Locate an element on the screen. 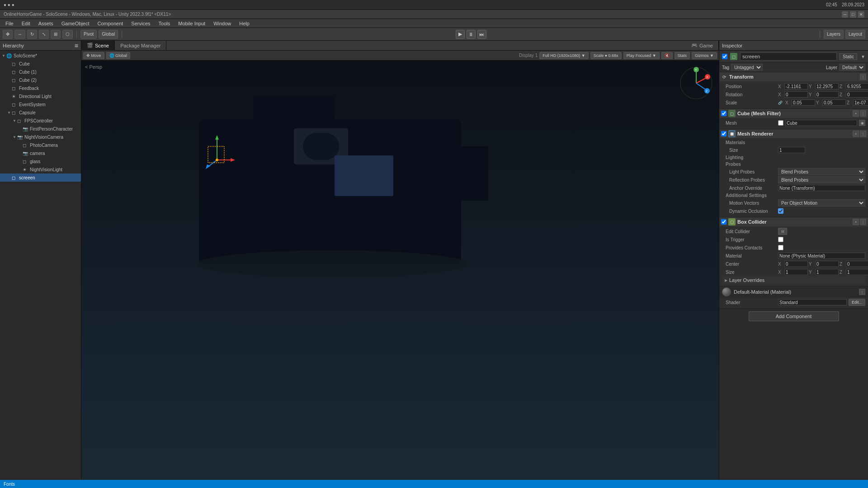 This screenshot has width=868, height=488. tool-hand: ✥ is located at coordinates (8, 34).